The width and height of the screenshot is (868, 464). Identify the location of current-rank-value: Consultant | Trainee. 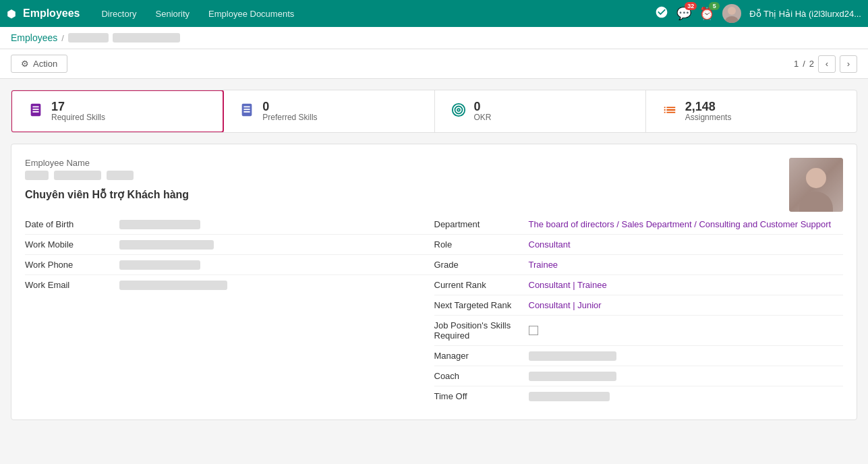
(568, 285).